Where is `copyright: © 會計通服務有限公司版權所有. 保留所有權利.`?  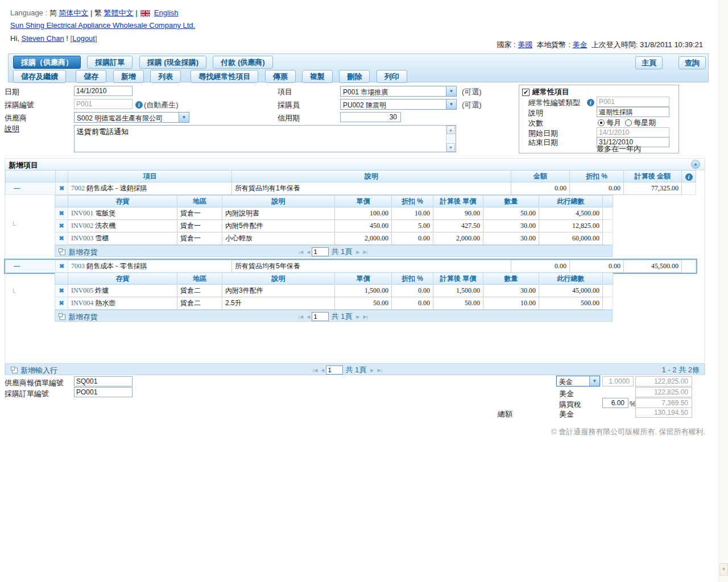
copyright: © 會計通服務有限公司版權所有. 保留所有權利. is located at coordinates (353, 432).